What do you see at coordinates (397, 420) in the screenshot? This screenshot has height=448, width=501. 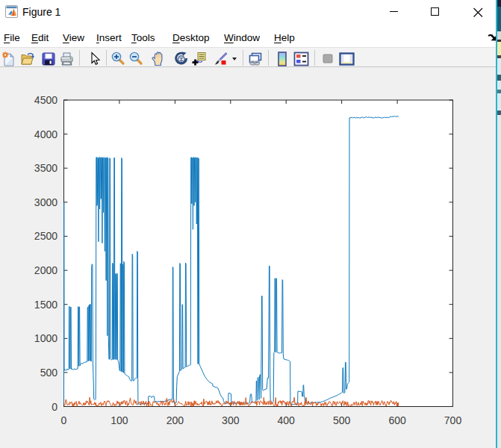 I see `svg-text: 600` at bounding box center [397, 420].